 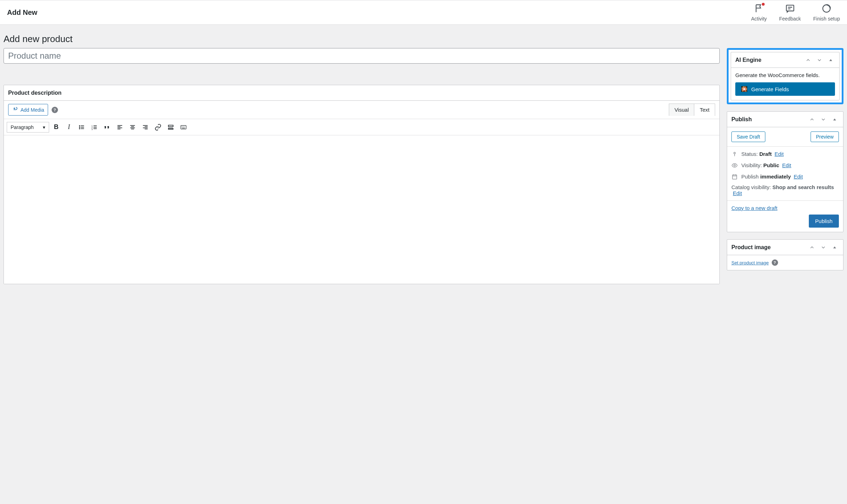 I want to click on finish-setup-button: Finish setup, so click(x=826, y=13).